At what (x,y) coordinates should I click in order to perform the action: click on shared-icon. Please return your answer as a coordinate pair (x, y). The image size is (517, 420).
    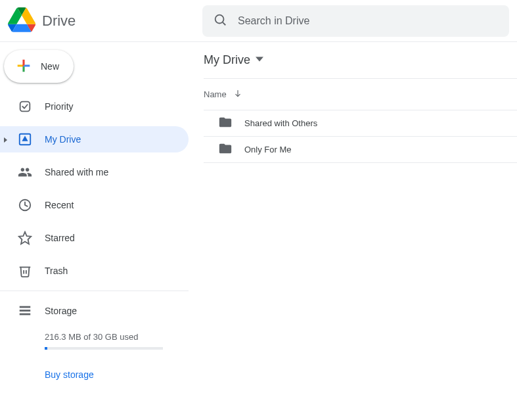
    Looking at the image, I should click on (25, 172).